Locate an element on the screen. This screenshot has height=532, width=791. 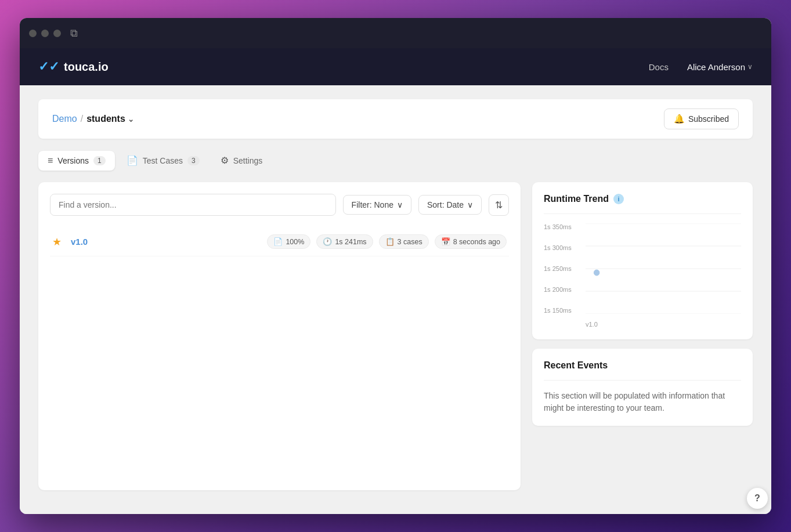
settings-tab-icon: ⚙ is located at coordinates (225, 160).